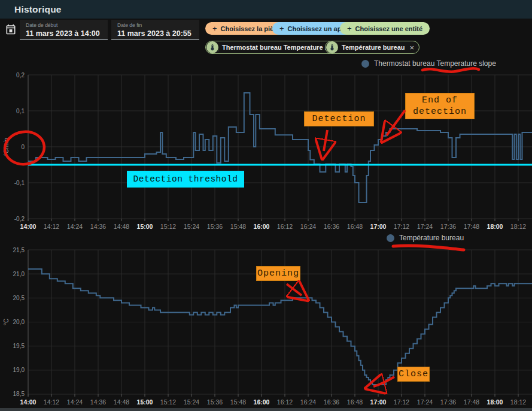 This screenshot has width=532, height=411. What do you see at coordinates (440, 106) in the screenshot?
I see `annotation-end-of-detection: End of detection` at bounding box center [440, 106].